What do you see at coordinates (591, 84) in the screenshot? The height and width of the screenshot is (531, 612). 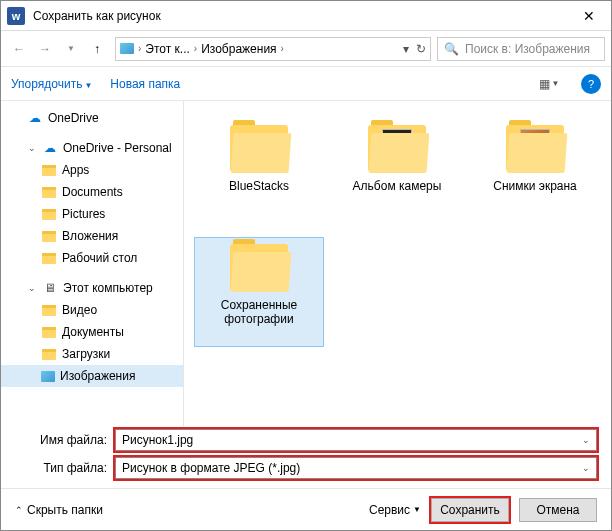 I see `help-button: ?` at bounding box center [591, 84].